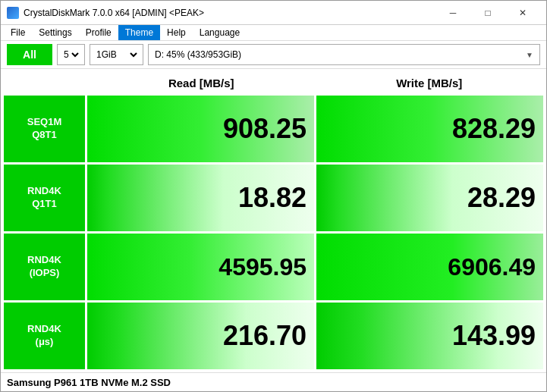 The image size is (547, 392). I want to click on count-select: 5 1 3 9, so click(71, 55).